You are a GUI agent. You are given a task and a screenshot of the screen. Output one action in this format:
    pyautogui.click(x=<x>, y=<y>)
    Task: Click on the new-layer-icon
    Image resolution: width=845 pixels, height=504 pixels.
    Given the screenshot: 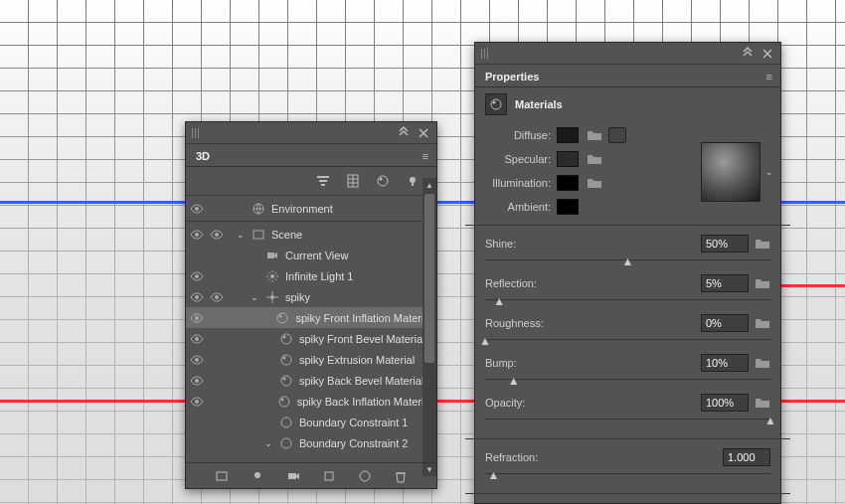 What is the action you would take?
    pyautogui.click(x=222, y=476)
    